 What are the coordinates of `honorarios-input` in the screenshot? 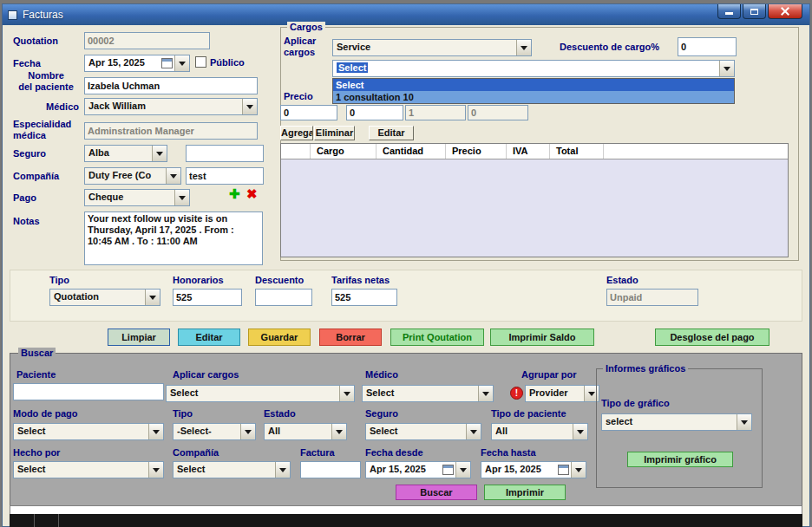 It's located at (207, 297).